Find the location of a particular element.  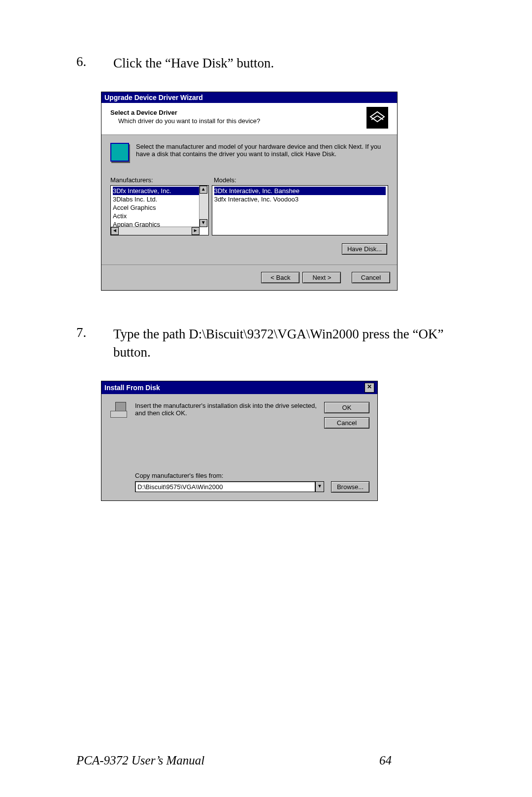

upgrade-driver-wizard: Upgrade Device Driver Wizard Select a De… is located at coordinates (249, 191).